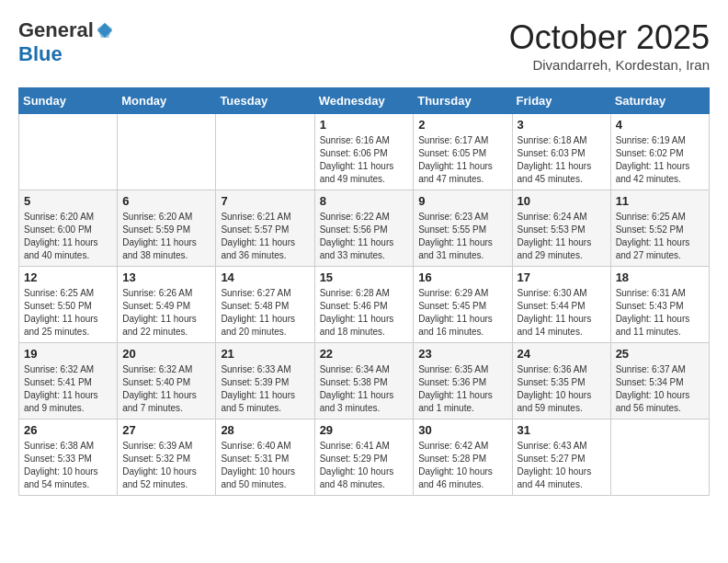  What do you see at coordinates (561, 153) in the screenshot?
I see `calendar-cell: 3Sunrise: 6:18 AM Sunset: 6:03 PM Daylig…` at bounding box center [561, 153].